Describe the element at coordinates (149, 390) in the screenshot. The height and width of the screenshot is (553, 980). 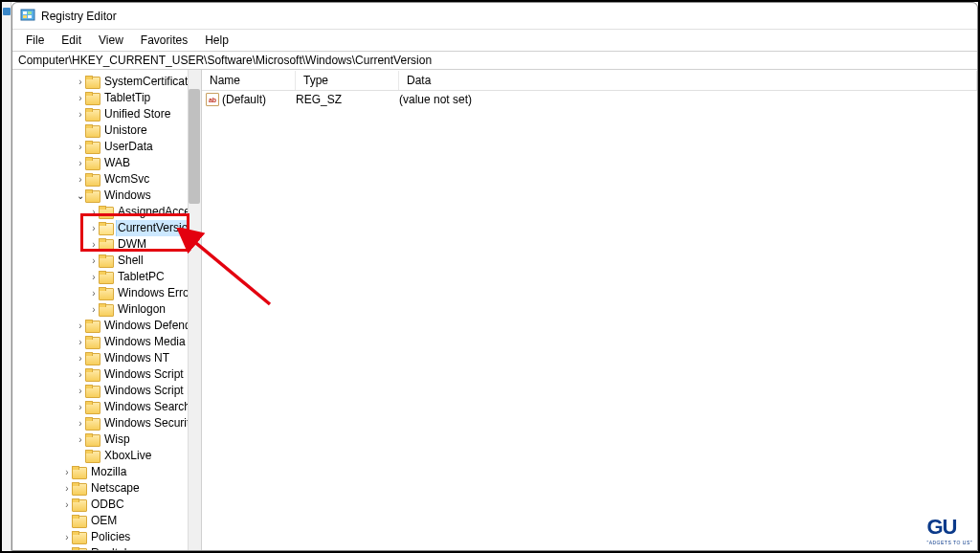
I see `tree-item-label: Windows Script H` at that location.